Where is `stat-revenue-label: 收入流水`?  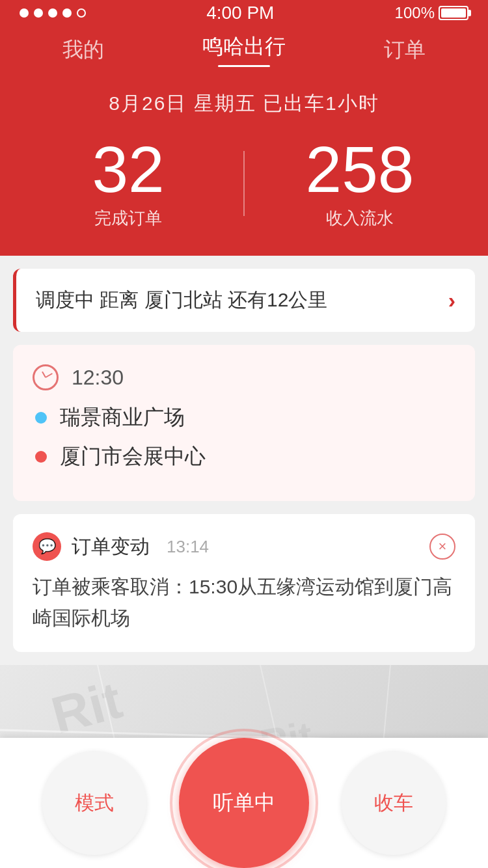 stat-revenue-label: 收入流水 is located at coordinates (360, 219).